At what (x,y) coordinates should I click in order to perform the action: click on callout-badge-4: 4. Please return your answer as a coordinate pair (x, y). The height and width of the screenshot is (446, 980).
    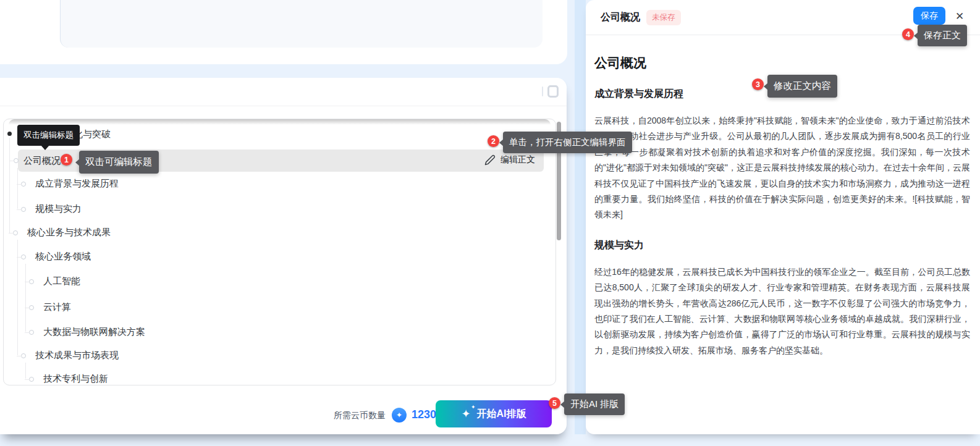
    Looking at the image, I should click on (908, 35).